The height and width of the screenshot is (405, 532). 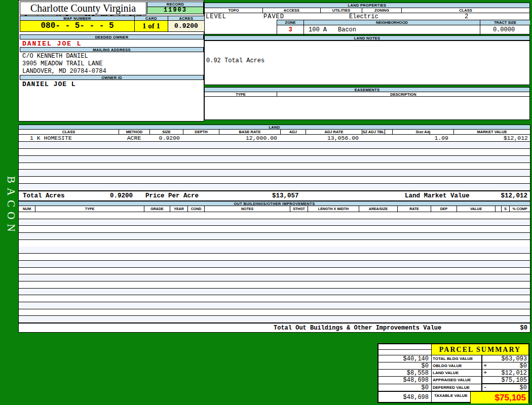 I want to click on land-value-label: LAND VALUE, so click(x=457, y=373).